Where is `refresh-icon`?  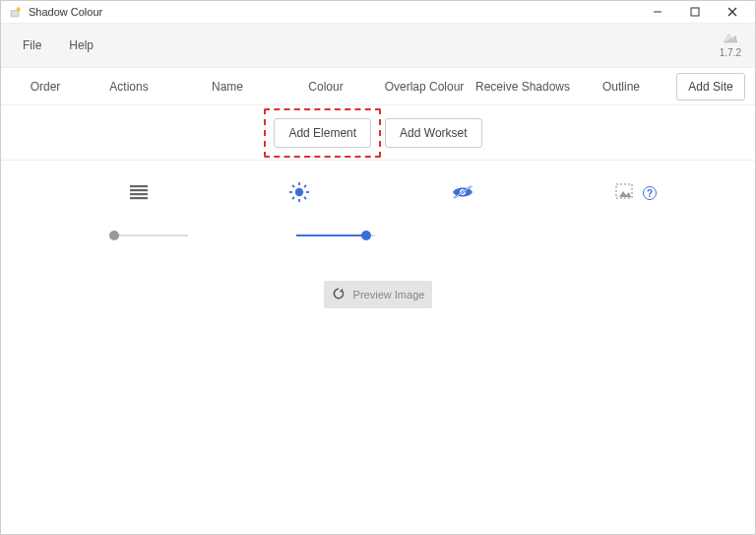
refresh-icon is located at coordinates (339, 295).